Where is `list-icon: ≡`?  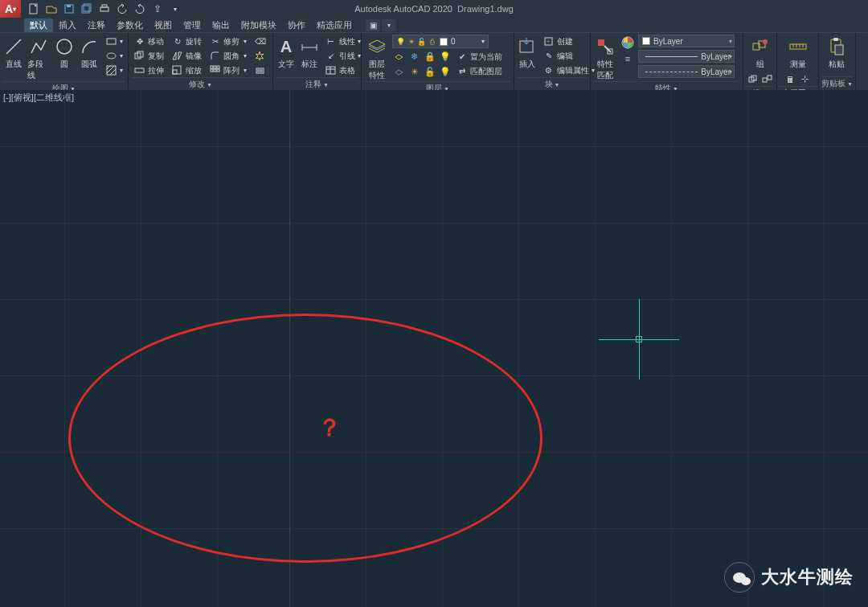
list-icon: ≡ is located at coordinates (628, 58).